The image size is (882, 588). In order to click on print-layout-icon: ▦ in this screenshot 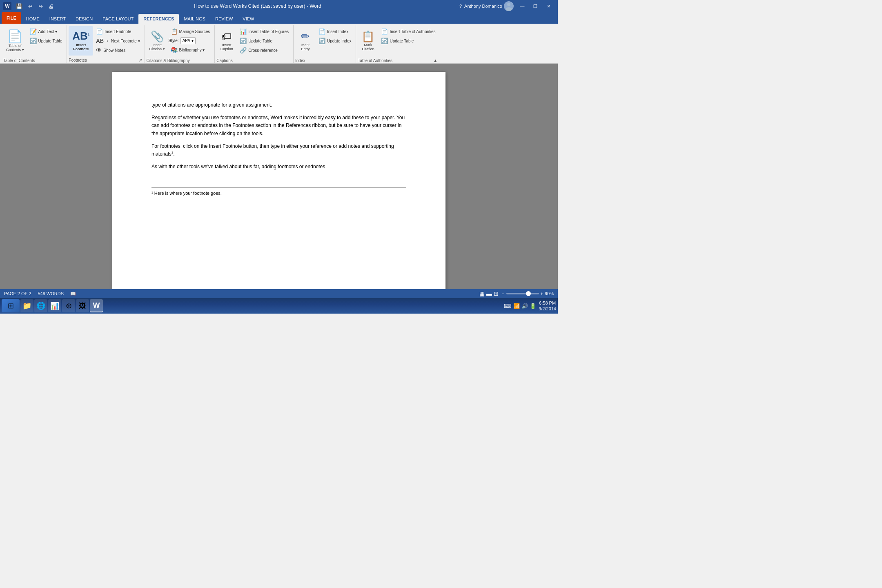, I will do `click(482, 294)`.